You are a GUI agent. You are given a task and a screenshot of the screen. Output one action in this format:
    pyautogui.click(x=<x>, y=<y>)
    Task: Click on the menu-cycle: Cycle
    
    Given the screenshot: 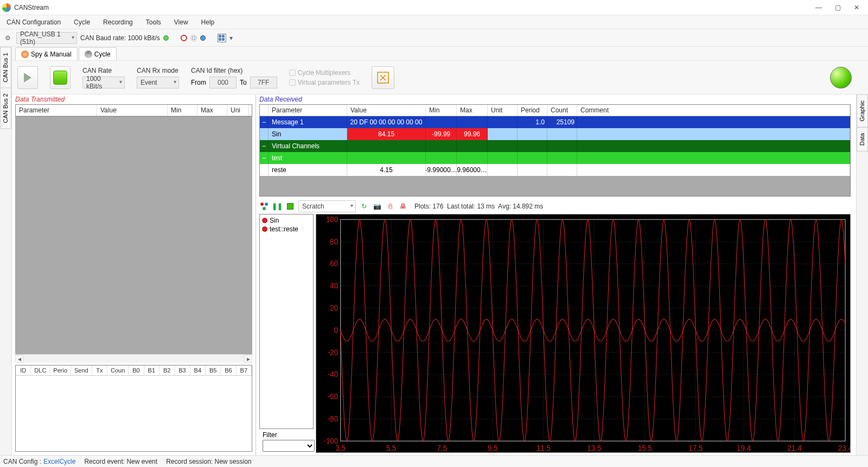 What is the action you would take?
    pyautogui.click(x=82, y=22)
    